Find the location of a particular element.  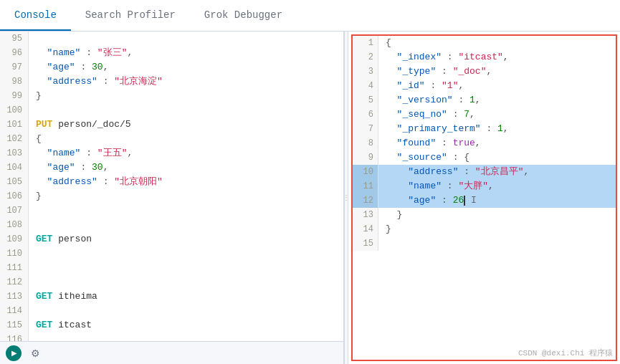

editor-line: 104 "age" : 30, is located at coordinates (172, 168).